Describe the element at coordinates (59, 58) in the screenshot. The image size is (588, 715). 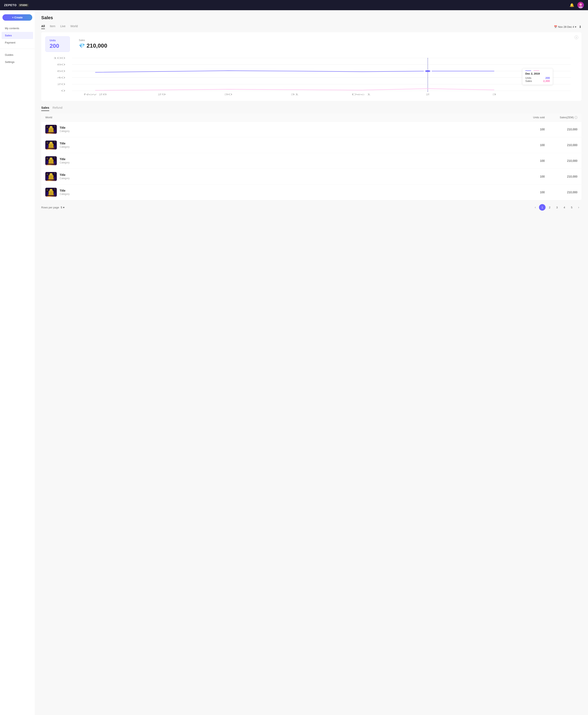
I see `svg-text: 100` at that location.